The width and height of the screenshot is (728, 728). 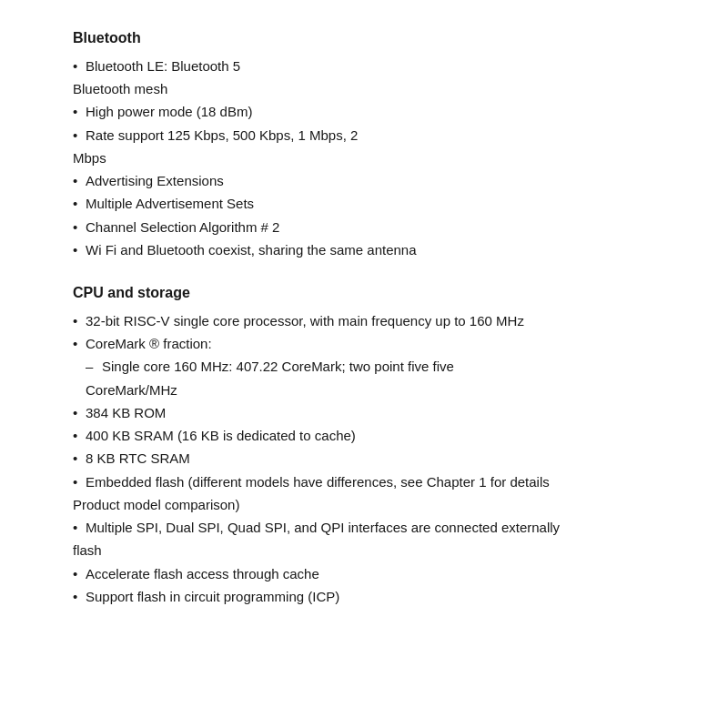 I want to click on bluetooth-title: Bluetooth, so click(x=364, y=38).